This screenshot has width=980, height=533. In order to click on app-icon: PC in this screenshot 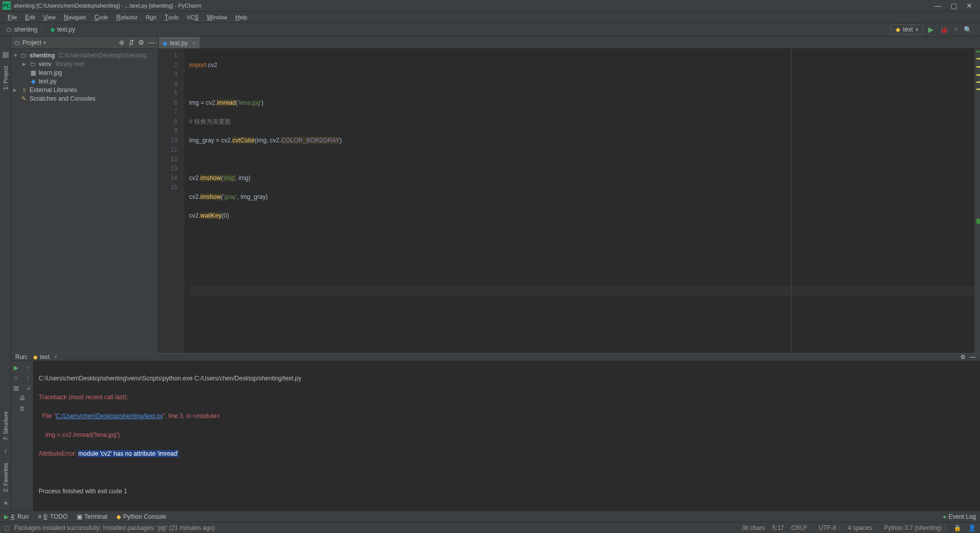, I will do `click(7, 6)`.